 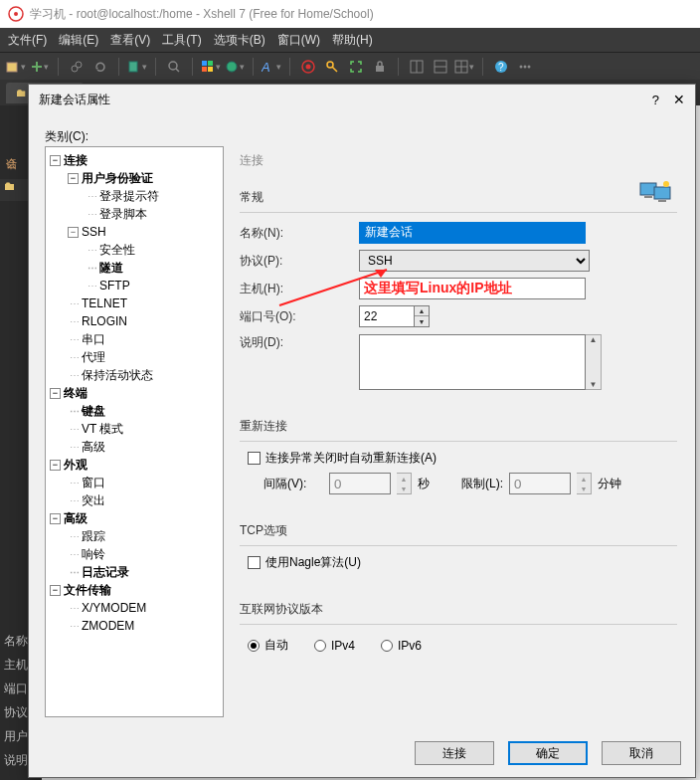 I want to click on tree-item: ⋯高级, so click(x=134, y=447).